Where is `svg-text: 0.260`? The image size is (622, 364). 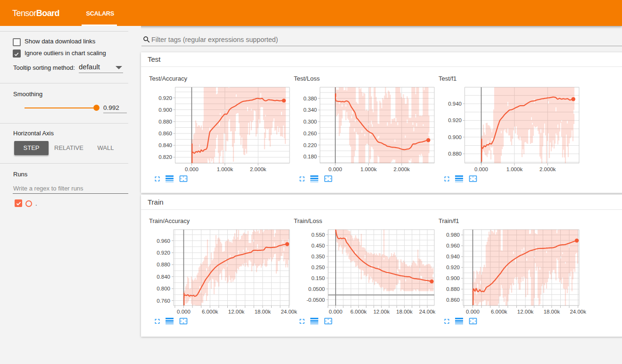
svg-text: 0.260 is located at coordinates (310, 133).